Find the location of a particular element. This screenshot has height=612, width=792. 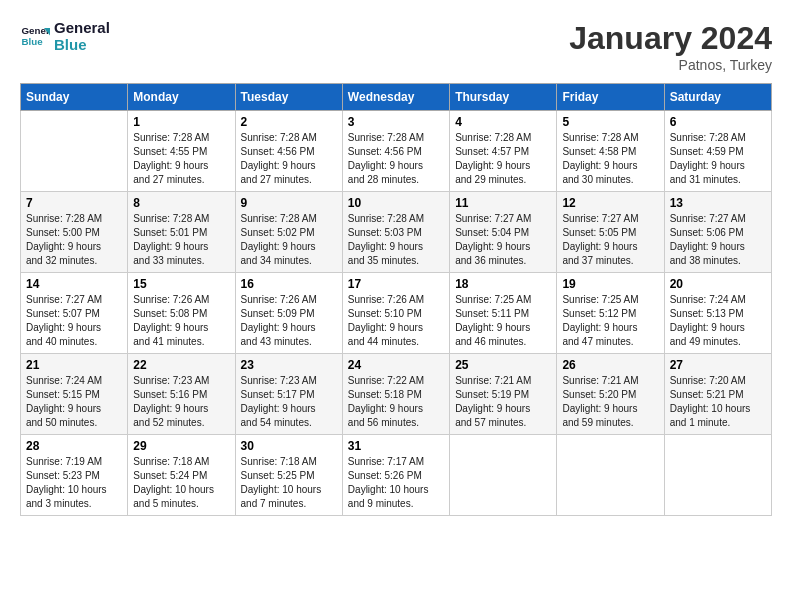

page-header: General Blue General Blue January 2024 P… is located at coordinates (396, 46).